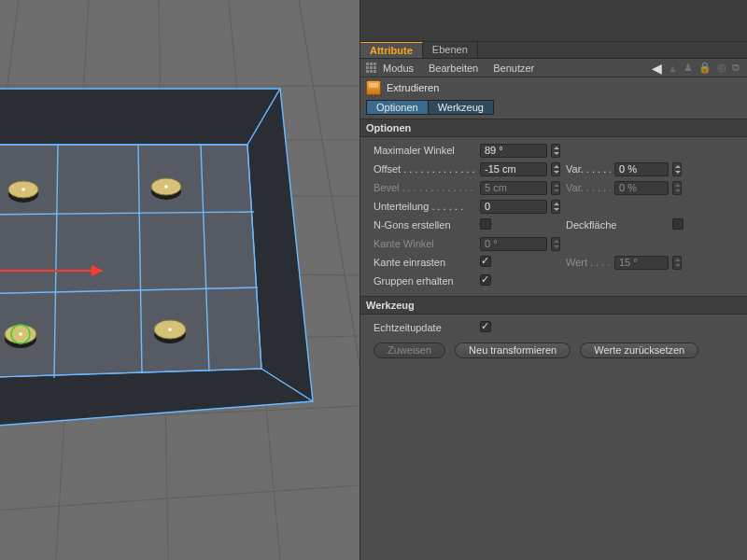  I want to click on spin-unterteilung, so click(556, 207).